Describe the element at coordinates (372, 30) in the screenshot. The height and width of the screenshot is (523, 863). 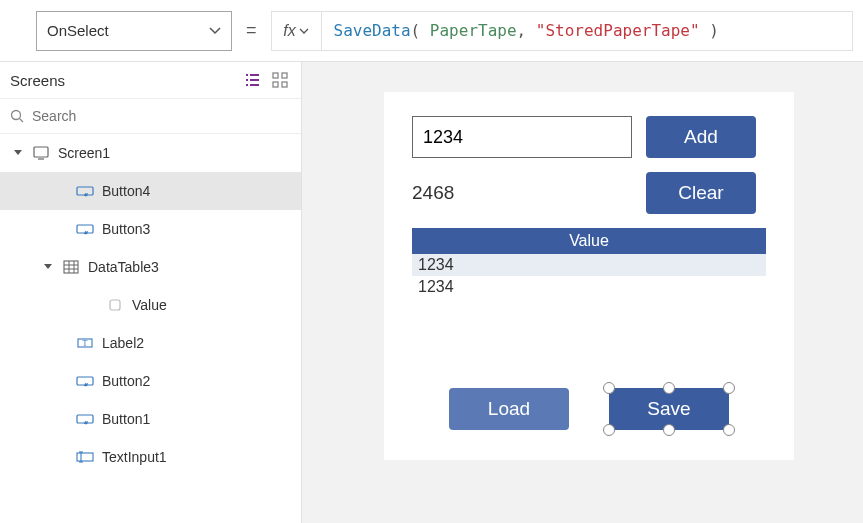
I see `formula-fn: SaveData` at that location.